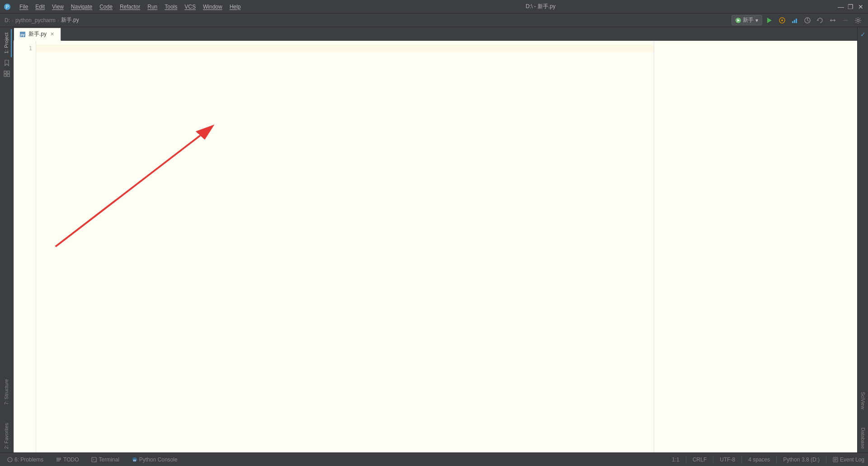 This screenshot has width=868, height=466. What do you see at coordinates (863, 438) in the screenshot?
I see `sidebar-tab-database: Database` at bounding box center [863, 438].